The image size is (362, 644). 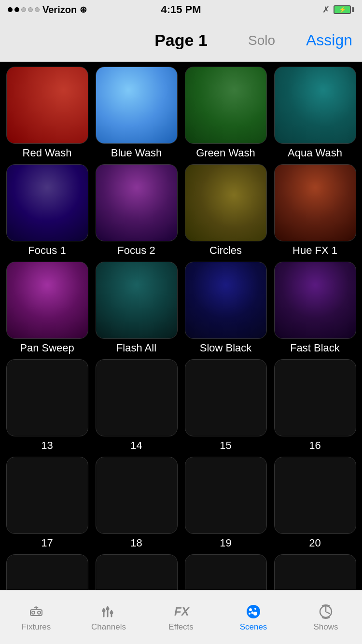 I want to click on pad-cell-20: 20, so click(x=315, y=503).